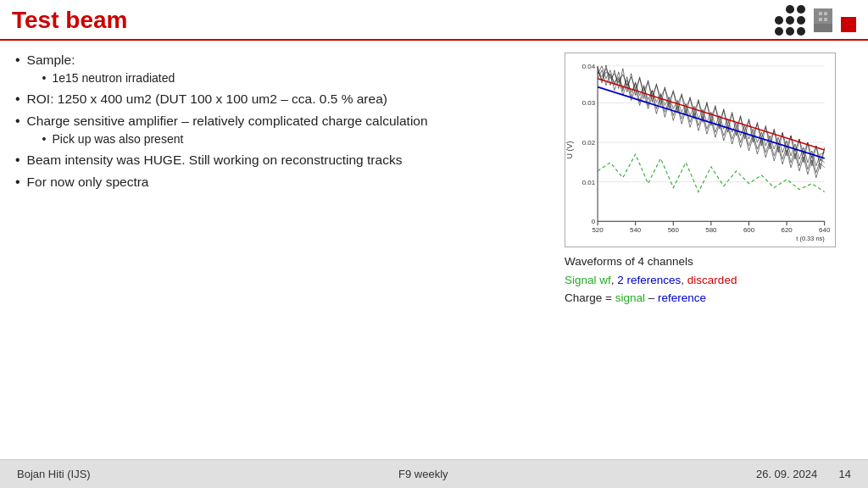  I want to click on sub-bullet-list: Pick up was also present, so click(236, 139).